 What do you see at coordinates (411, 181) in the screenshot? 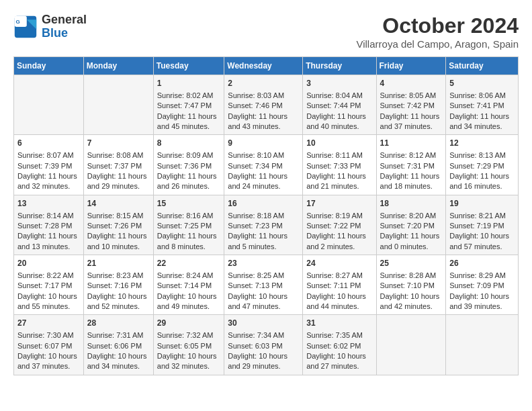
I see `day-info: Daylight: 11 hours and 18 minutes.` at bounding box center [411, 181].